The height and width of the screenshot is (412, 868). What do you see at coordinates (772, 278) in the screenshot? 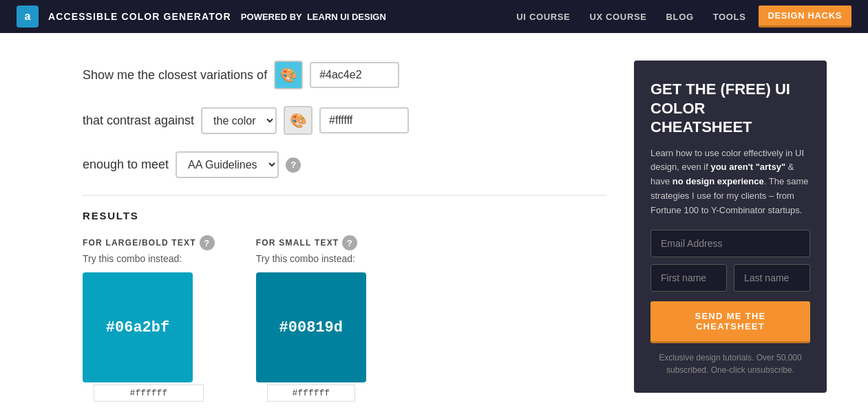
I see `lastname-input` at bounding box center [772, 278].